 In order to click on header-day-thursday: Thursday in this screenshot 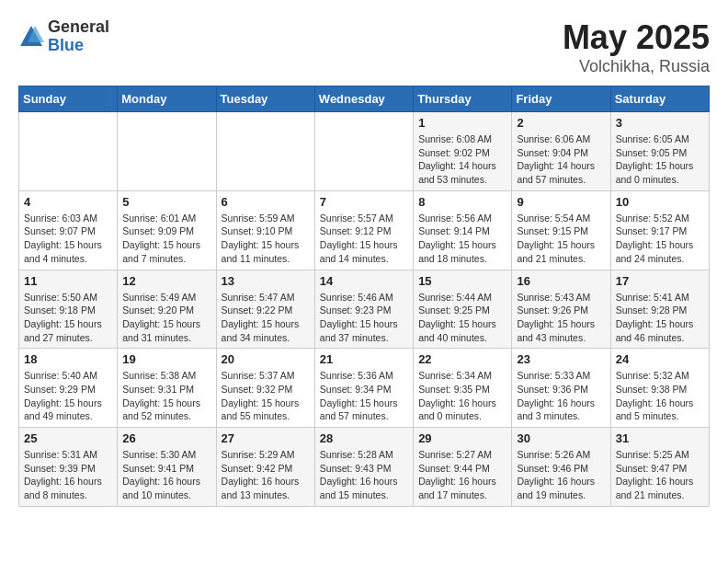, I will do `click(463, 99)`.